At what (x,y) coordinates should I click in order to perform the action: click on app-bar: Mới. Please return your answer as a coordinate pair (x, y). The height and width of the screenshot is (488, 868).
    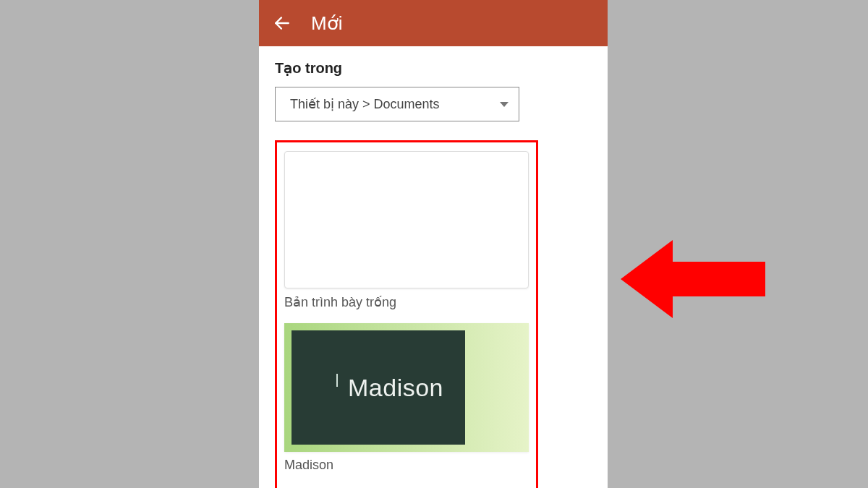
    Looking at the image, I should click on (433, 23).